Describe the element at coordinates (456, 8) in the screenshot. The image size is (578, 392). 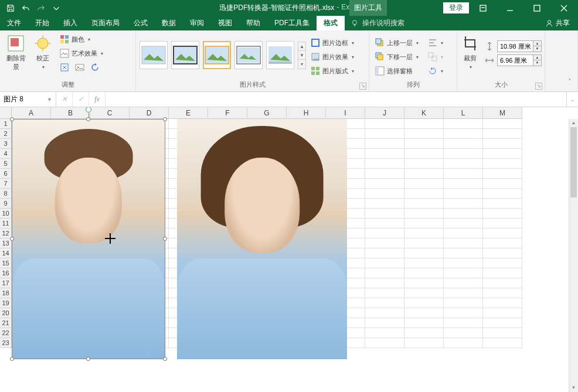
I see `login-button: 登录` at that location.